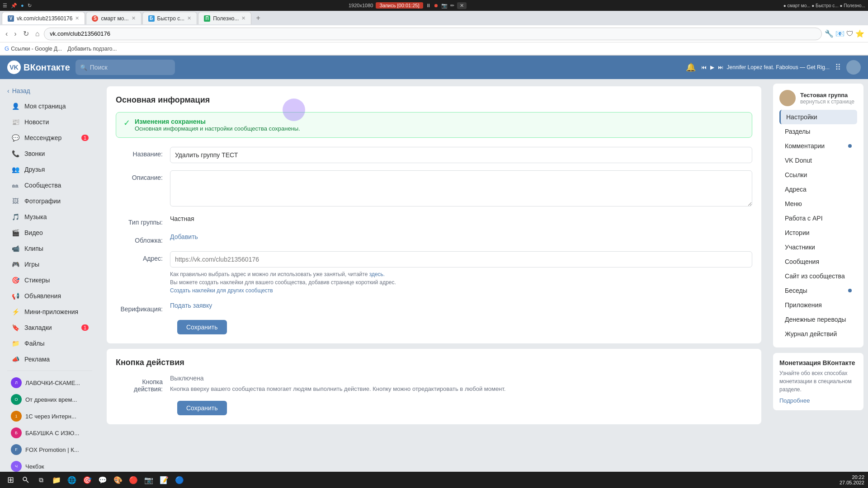 Image resolution: width=868 pixels, height=488 pixels. What do you see at coordinates (50, 280) in the screenshot?
I see `sidebar-item-stickers: 🎯 Стикеры` at bounding box center [50, 280].